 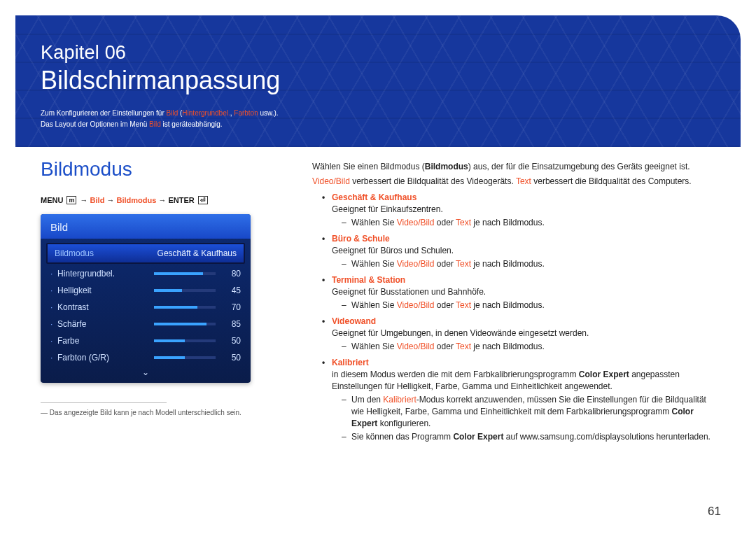 I want to click on footnote: ― Das angezeigte Bild kann je nach Model…, so click(x=158, y=413).